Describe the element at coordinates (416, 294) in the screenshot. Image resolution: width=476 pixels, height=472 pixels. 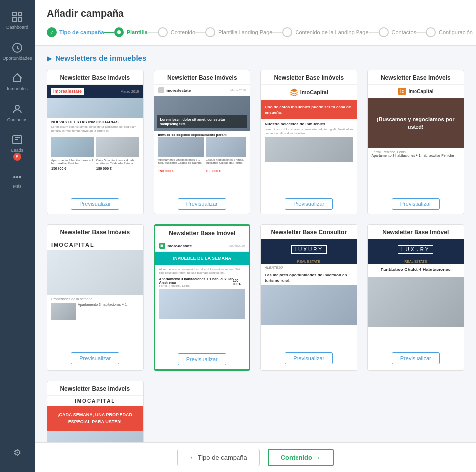
I see `card-8-preview: LUXURY REAL ESTATE Fantástico Chalet 4 H…` at that location.